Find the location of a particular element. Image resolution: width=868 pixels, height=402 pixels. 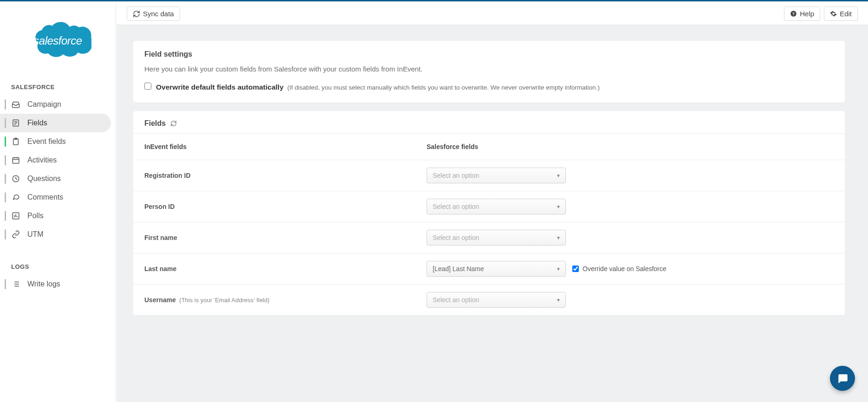

help-icon: ? is located at coordinates (794, 14).